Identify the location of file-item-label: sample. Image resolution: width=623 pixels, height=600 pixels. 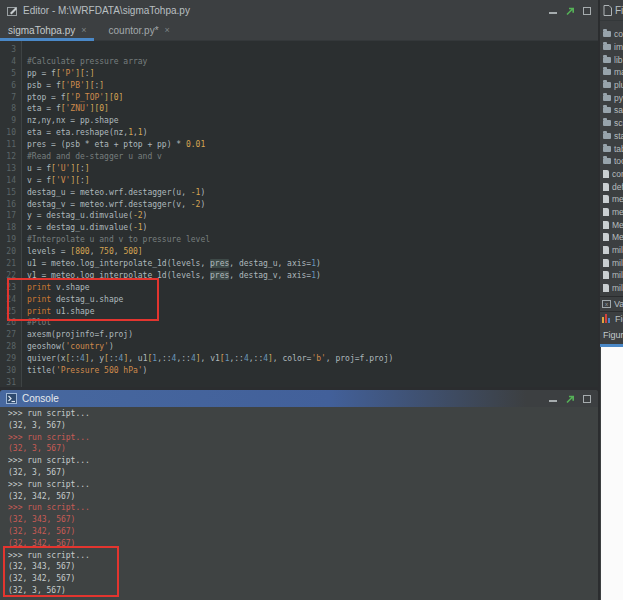
(618, 110).